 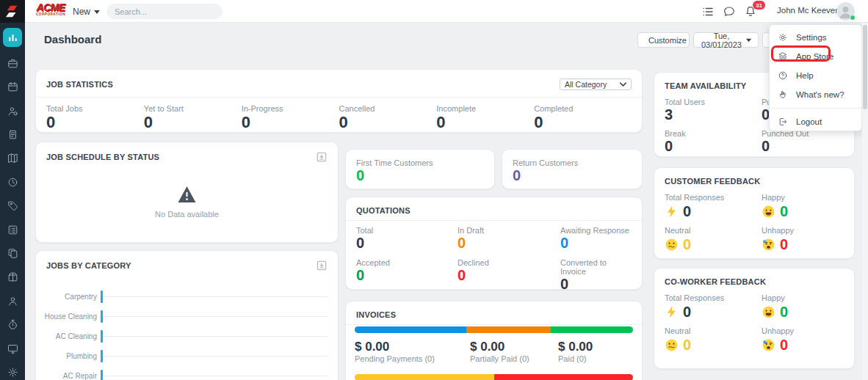 What do you see at coordinates (493, 340) in the screenshot?
I see `invoices-card: INVOICES $ 0.00Pending Payments (0) $ 0.…` at bounding box center [493, 340].